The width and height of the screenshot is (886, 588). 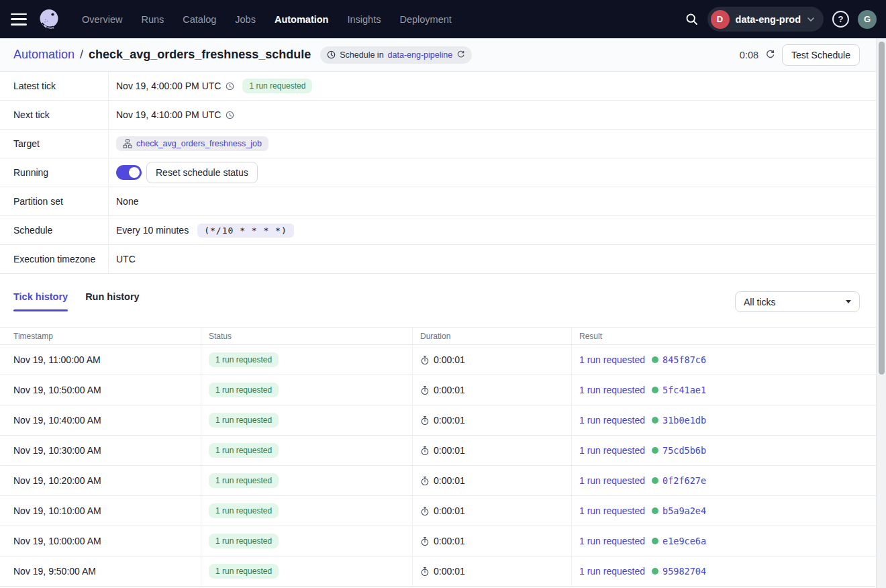 What do you see at coordinates (54, 201) in the screenshot?
I see `detail-label: Partition set` at bounding box center [54, 201].